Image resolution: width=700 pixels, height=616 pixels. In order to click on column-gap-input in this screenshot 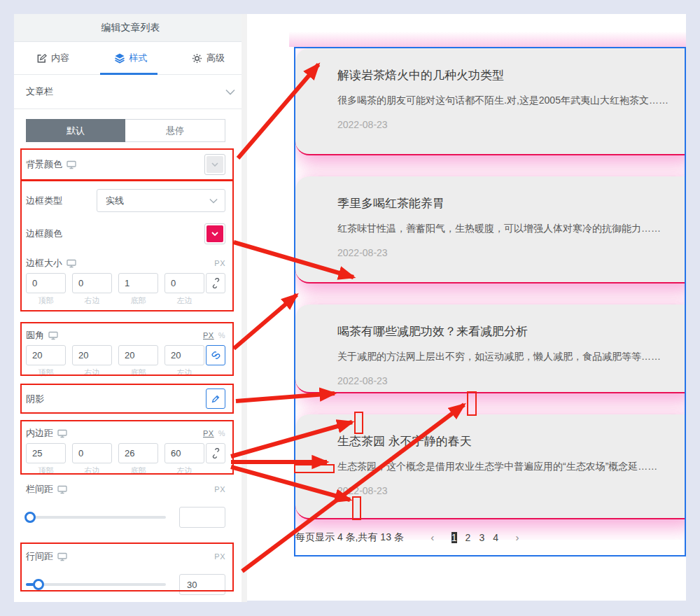, I will do `click(202, 517)`.